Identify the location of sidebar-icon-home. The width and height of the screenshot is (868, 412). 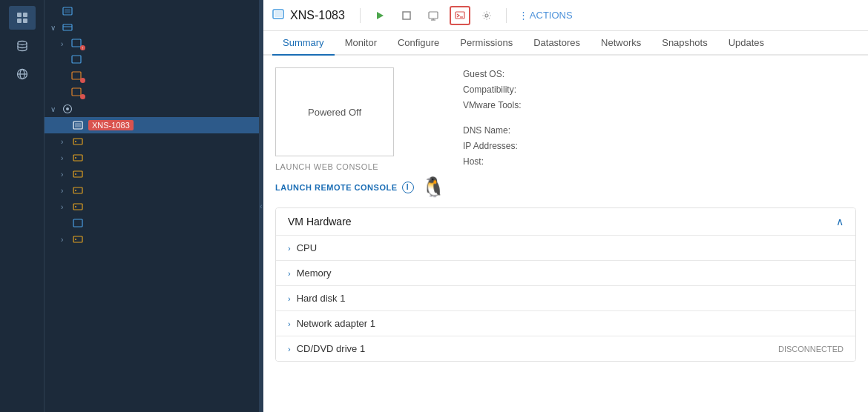
(22, 18).